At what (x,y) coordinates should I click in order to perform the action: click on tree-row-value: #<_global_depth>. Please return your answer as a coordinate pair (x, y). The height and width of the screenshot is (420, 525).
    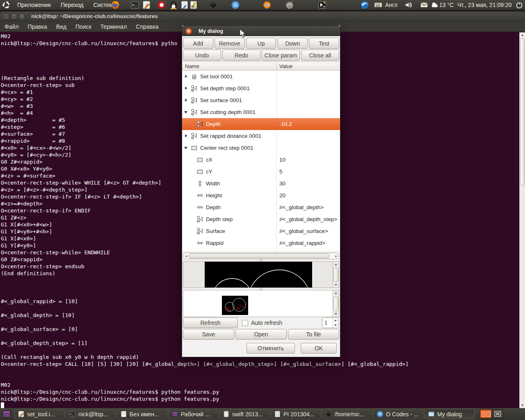
    Looking at the image, I should click on (301, 208).